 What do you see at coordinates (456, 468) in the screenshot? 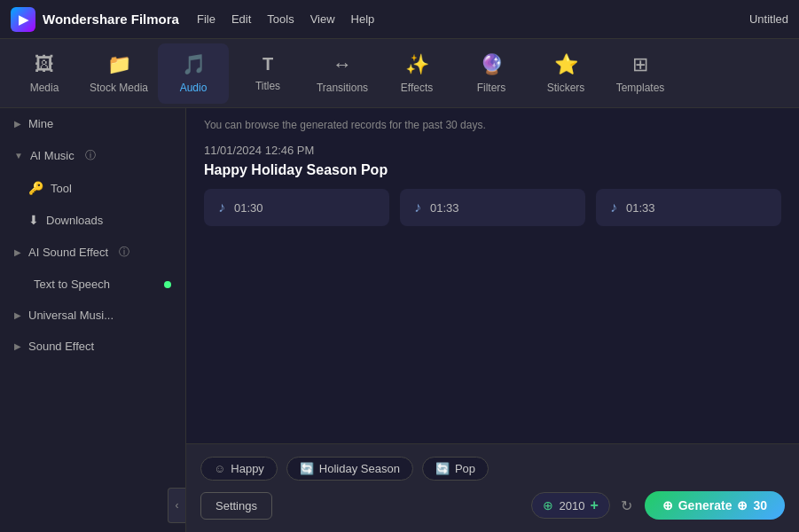
I see `tag-pop: 🔄 Pop` at bounding box center [456, 468].